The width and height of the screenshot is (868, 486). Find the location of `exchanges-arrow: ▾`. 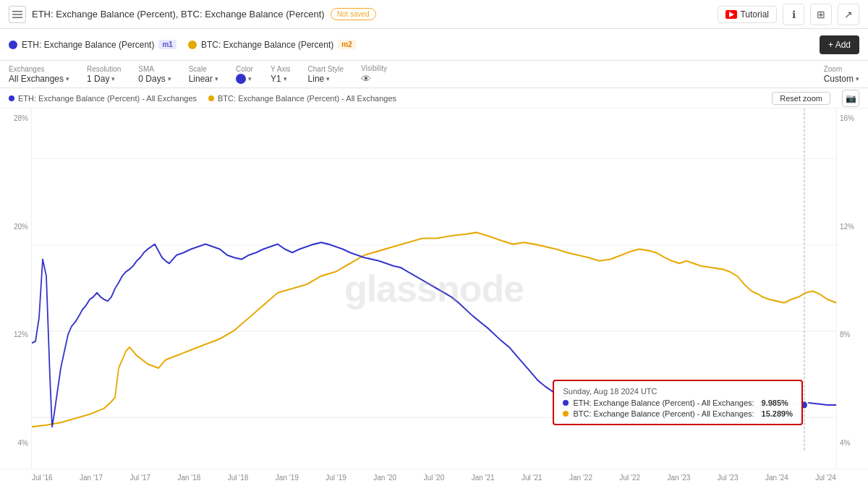

exchanges-arrow: ▾ is located at coordinates (68, 79).